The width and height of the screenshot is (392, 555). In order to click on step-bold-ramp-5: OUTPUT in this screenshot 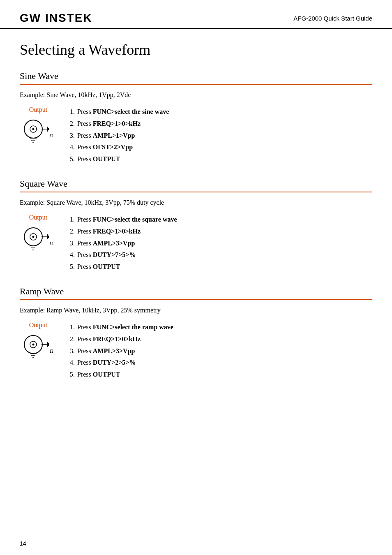, I will do `click(107, 374)`.